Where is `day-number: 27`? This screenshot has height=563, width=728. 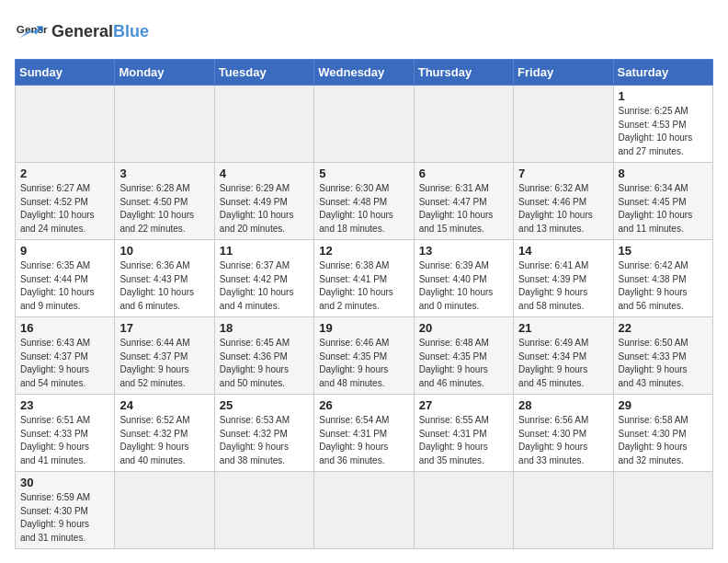
day-number: 27 is located at coordinates (463, 405).